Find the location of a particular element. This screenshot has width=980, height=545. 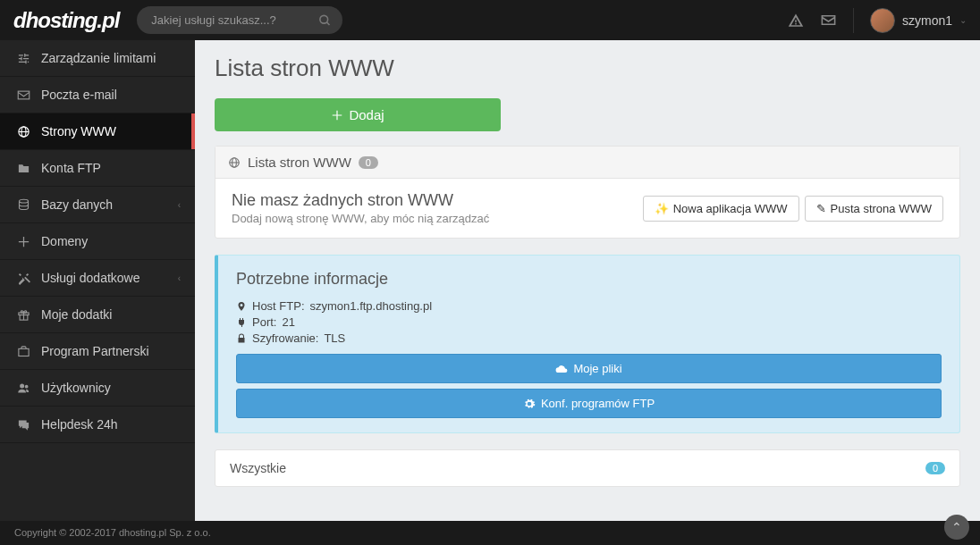

sidebar-item-domains: Domeny is located at coordinates (97, 241).